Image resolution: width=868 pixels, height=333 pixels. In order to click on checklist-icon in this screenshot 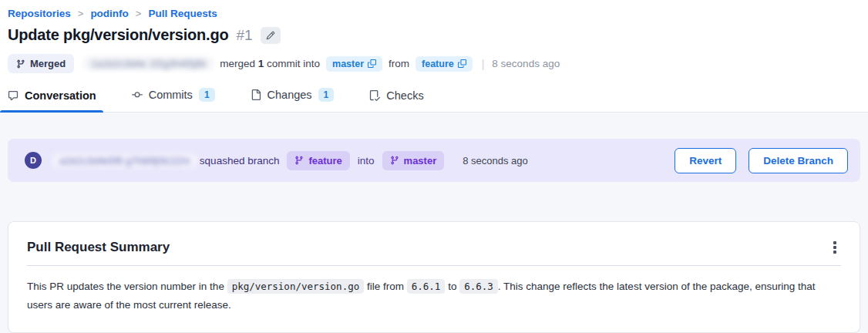, I will do `click(375, 96)`.